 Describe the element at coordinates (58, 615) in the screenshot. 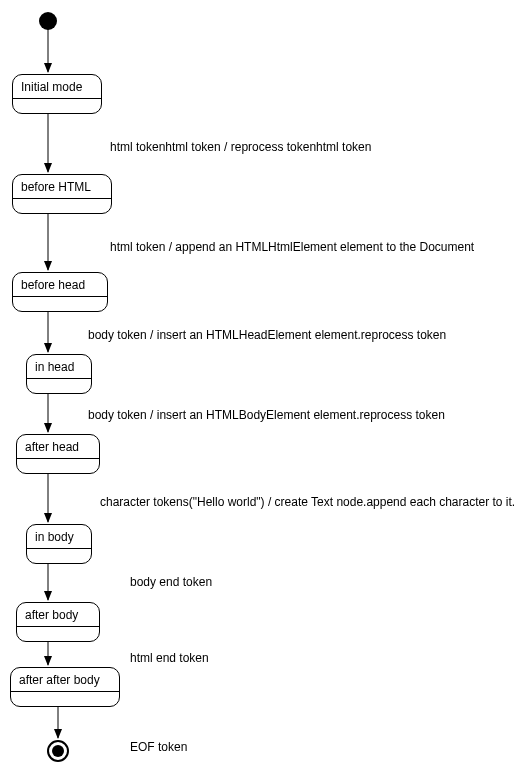

I see `state-label: after body` at that location.